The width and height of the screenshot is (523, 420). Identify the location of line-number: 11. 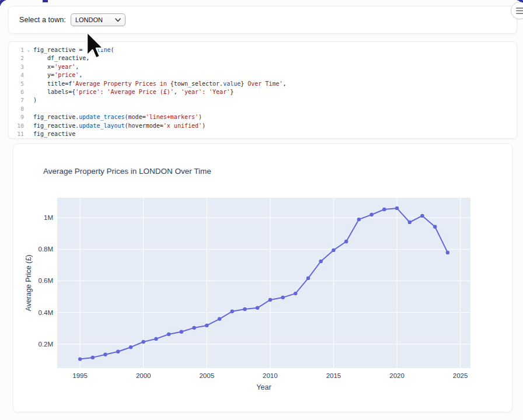
(16, 134).